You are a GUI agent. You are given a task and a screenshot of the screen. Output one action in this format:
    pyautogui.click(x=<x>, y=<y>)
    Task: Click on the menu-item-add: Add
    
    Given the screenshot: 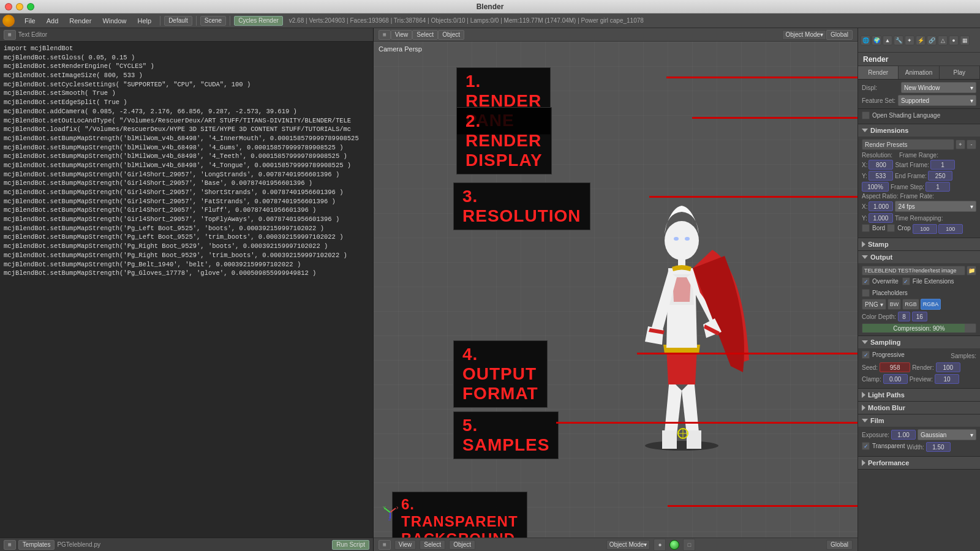 What is the action you would take?
    pyautogui.click(x=53, y=21)
    